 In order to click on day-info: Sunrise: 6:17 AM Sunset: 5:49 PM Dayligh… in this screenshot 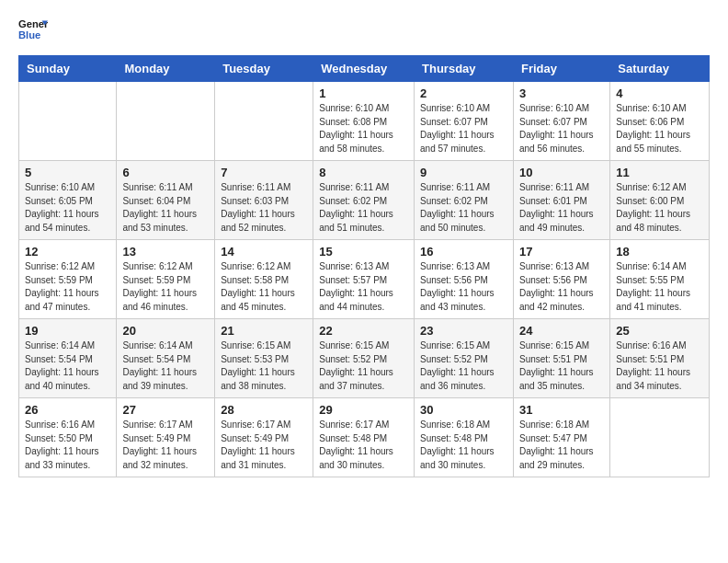, I will do `click(264, 445)`.